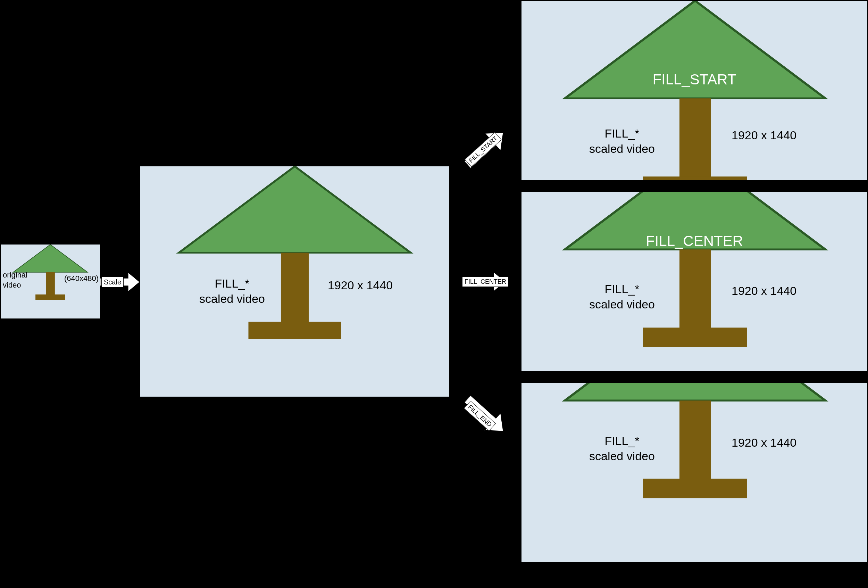 This screenshot has width=868, height=588. I want to click on fill-start-arrow: FILL_START, so click(486, 149).